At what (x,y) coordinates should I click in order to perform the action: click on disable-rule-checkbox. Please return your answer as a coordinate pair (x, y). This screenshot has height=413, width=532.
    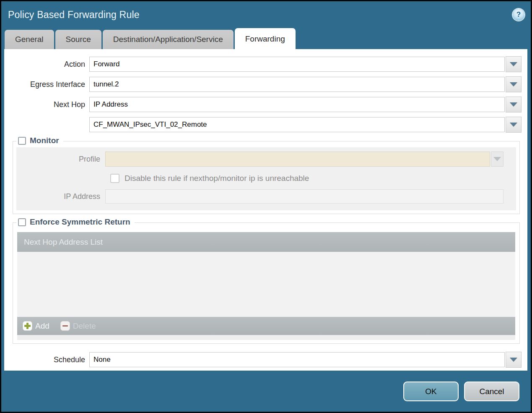
    Looking at the image, I should click on (115, 178).